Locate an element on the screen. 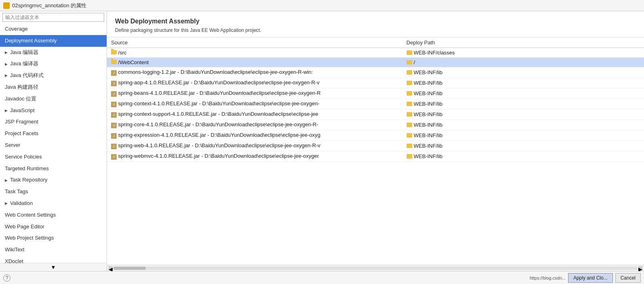  sidebar-item-xdoclet: XDoclet is located at coordinates (53, 259).